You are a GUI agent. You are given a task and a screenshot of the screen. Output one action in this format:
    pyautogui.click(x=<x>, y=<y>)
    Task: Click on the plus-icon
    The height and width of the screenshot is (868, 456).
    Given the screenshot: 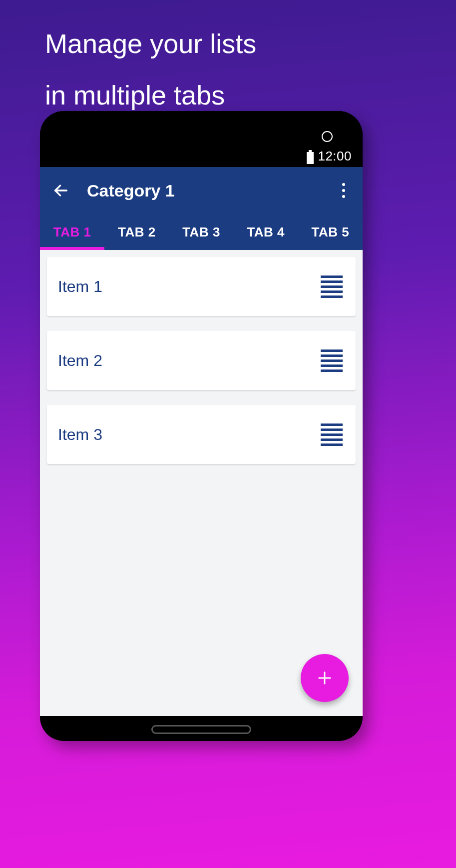 What is the action you would take?
    pyautogui.click(x=325, y=678)
    